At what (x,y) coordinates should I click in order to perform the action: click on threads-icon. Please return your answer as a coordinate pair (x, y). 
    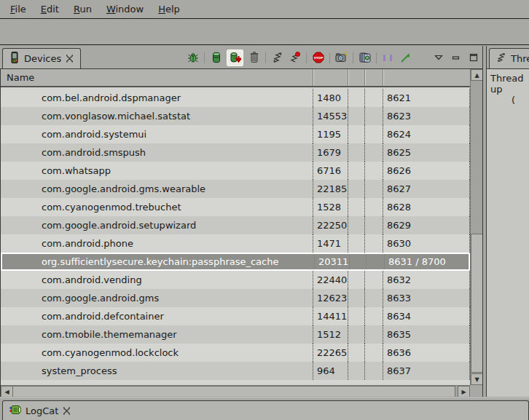
    Looking at the image, I should click on (501, 58).